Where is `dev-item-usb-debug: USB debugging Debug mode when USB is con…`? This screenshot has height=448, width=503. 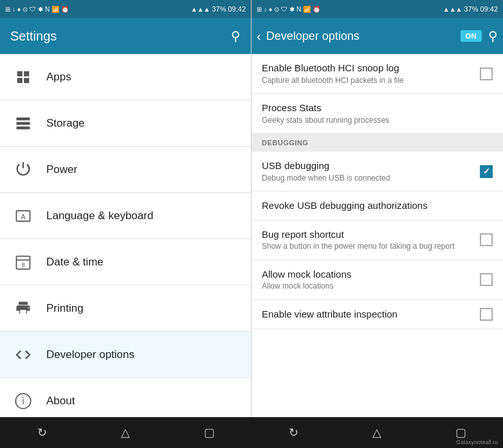
dev-item-usb-debug: USB debugging Debug mode when USB is con… is located at coordinates (377, 172).